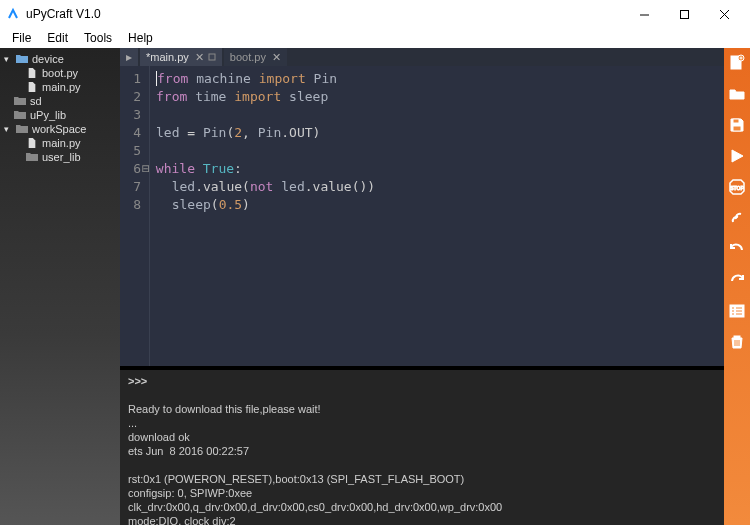  Describe the element at coordinates (325, 14) in the screenshot. I see `window-title: uPyCraft V1.0` at that location.